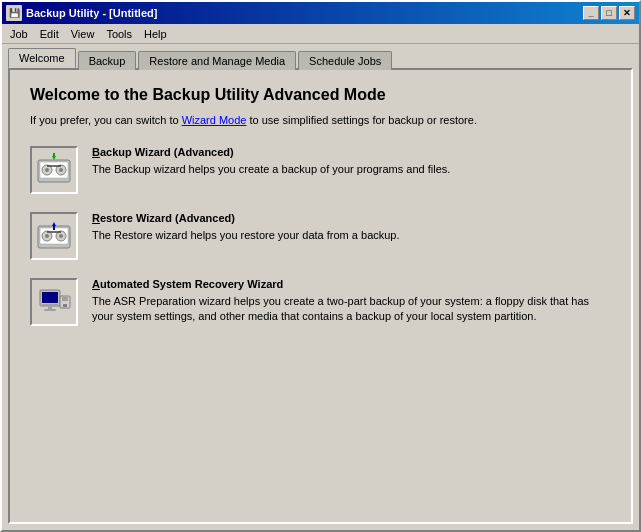 This screenshot has height=532, width=641. I want to click on asr-wizard-title: Automated System Recovery Wizard, so click(352, 284).